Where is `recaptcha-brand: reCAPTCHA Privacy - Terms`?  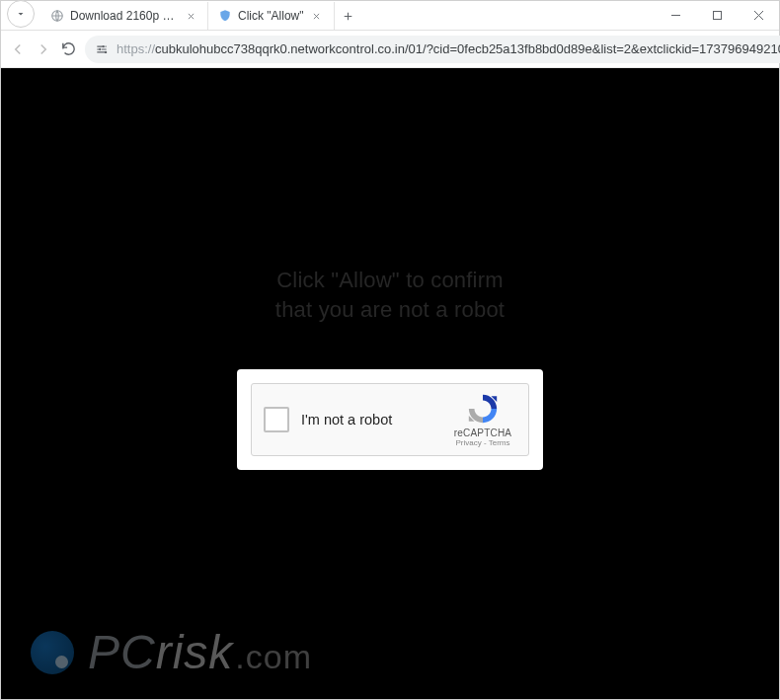 recaptcha-brand: reCAPTCHA Privacy - Terms is located at coordinates (483, 420).